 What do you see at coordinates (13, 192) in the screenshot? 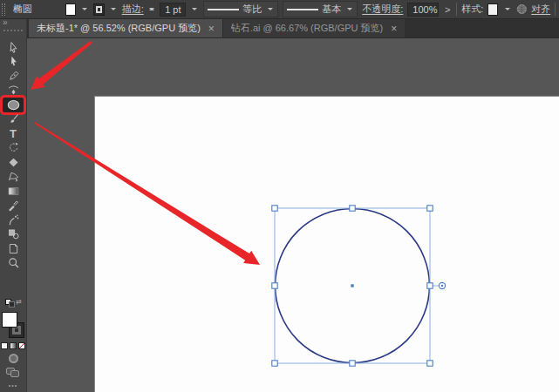
I see `gradient-tool` at bounding box center [13, 192].